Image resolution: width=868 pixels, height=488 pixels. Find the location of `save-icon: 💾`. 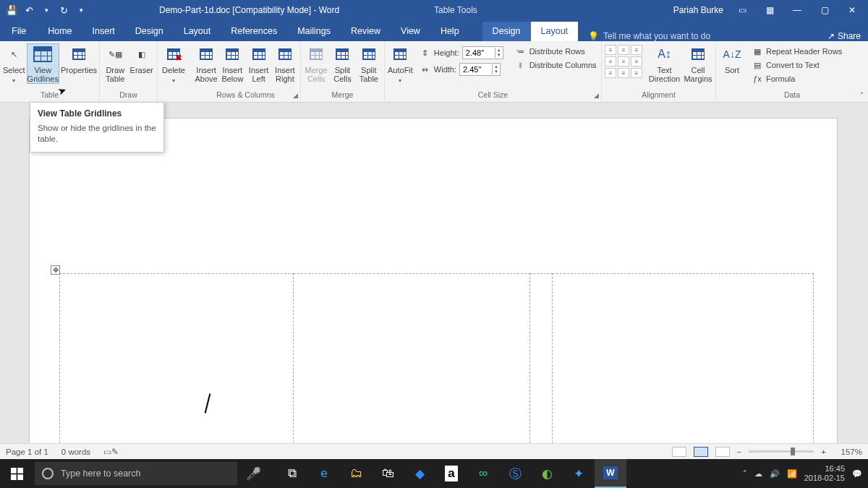

save-icon: 💾 is located at coordinates (12, 10).